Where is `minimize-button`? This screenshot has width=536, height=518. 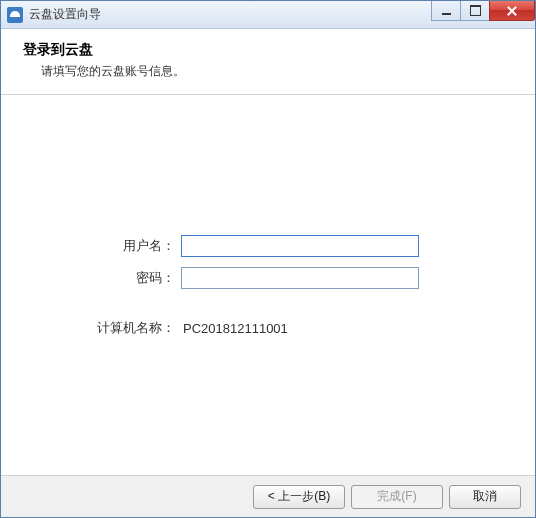 minimize-button is located at coordinates (446, 11).